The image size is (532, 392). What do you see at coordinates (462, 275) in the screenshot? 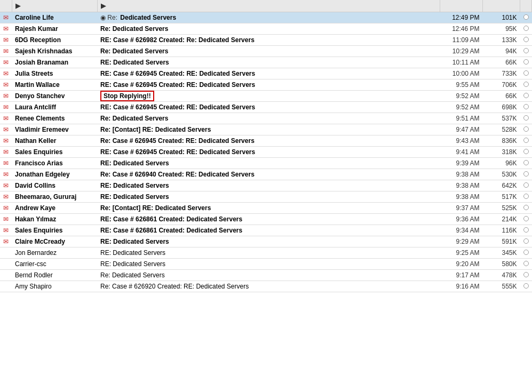
I see `date-cell: 9:17 AM` at bounding box center [462, 275].